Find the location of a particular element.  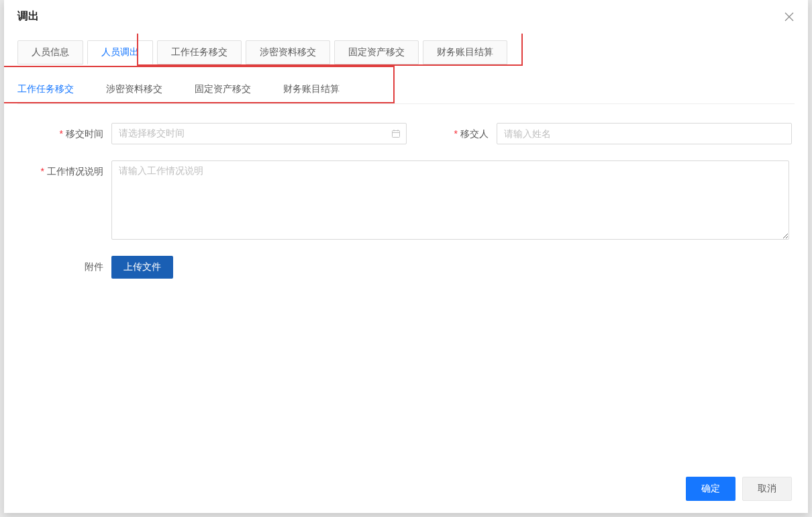

close-button is located at coordinates (789, 17).